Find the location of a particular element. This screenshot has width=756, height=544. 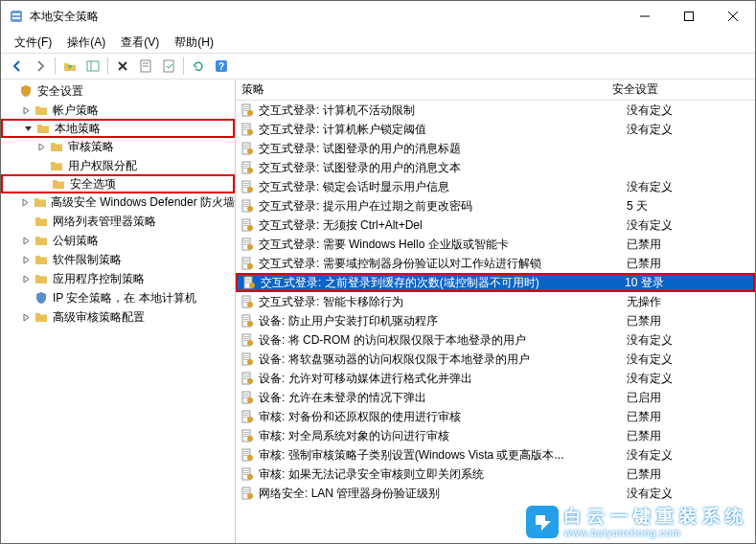

tree-item: 软件限制策略 is located at coordinates (118, 260).